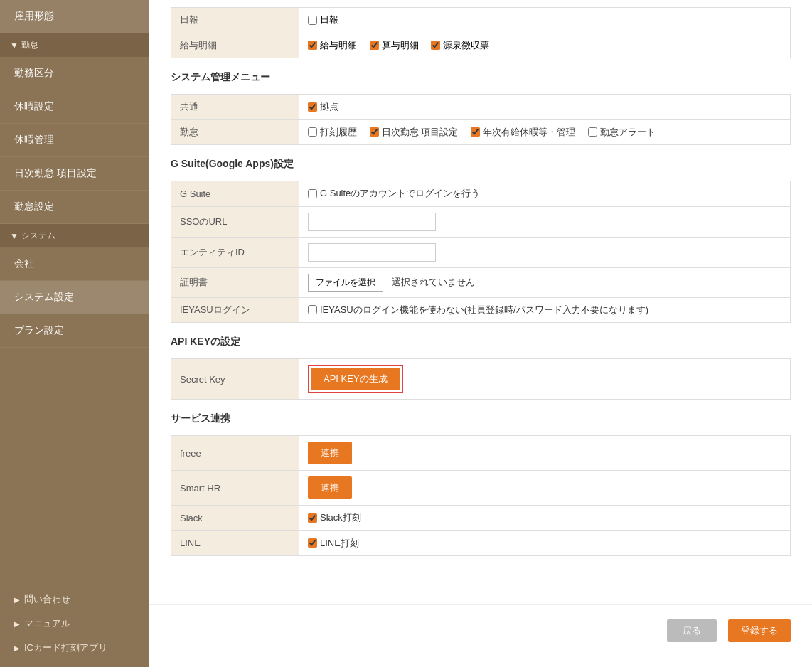 The width and height of the screenshot is (812, 667). What do you see at coordinates (481, 79) in the screenshot?
I see `system-admin-title: システム管理メニュー` at bounding box center [481, 79].